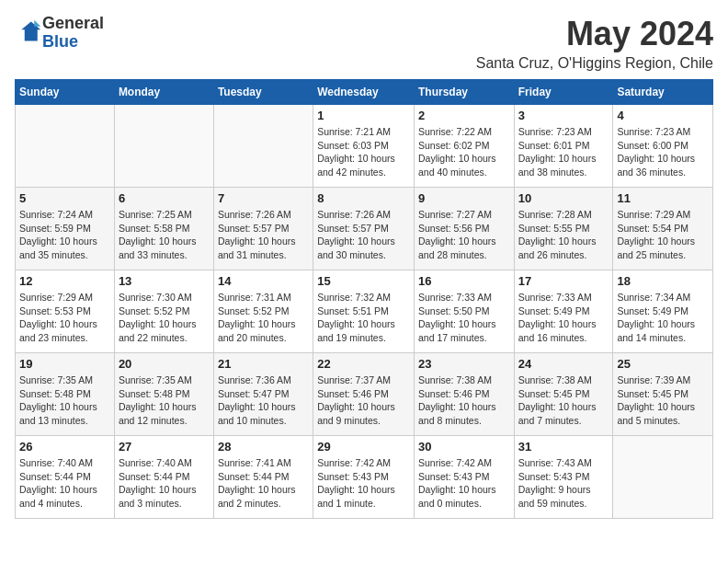 This screenshot has height=563, width=728. Describe the element at coordinates (563, 395) in the screenshot. I see `calendar-cell: 24Sunrise: 7:38 AM Sunset: 5:45 PM Dayli…` at that location.